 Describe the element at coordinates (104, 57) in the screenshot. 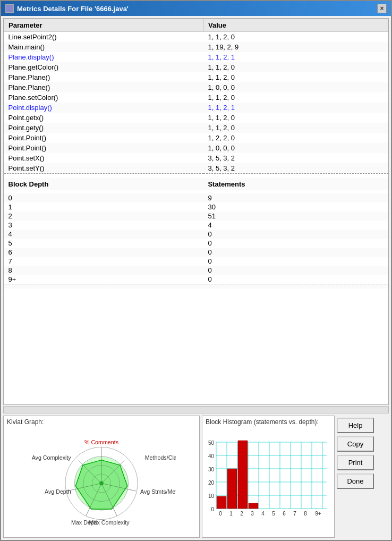

I see `param-cell: Plane.display()` at that location.